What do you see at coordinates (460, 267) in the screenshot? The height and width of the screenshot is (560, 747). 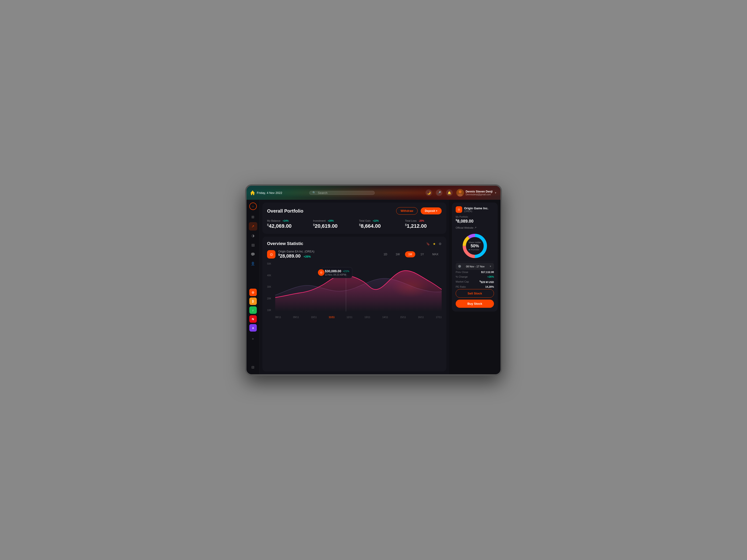 I see `clock-icon: 🕐` at bounding box center [460, 267].